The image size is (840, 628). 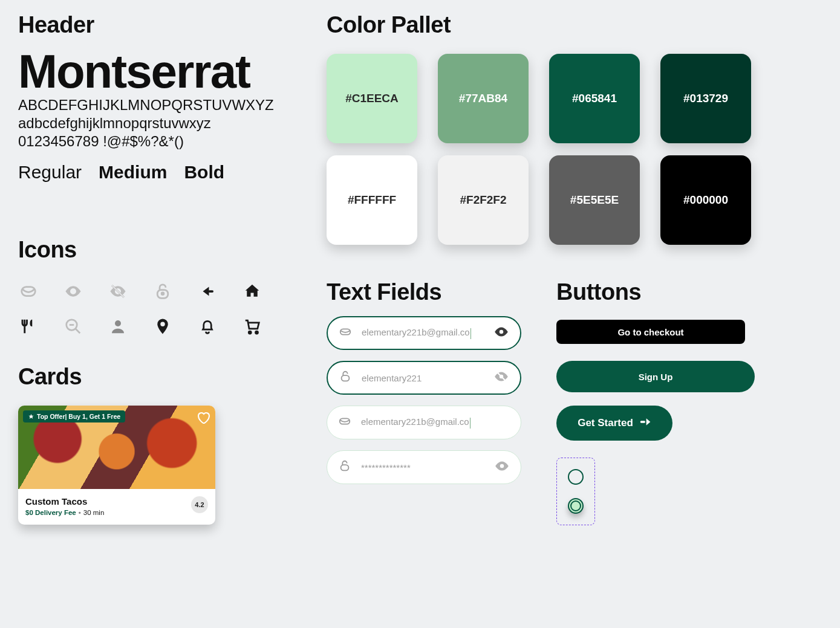 I want to click on back-arrow-icon, so click(x=207, y=291).